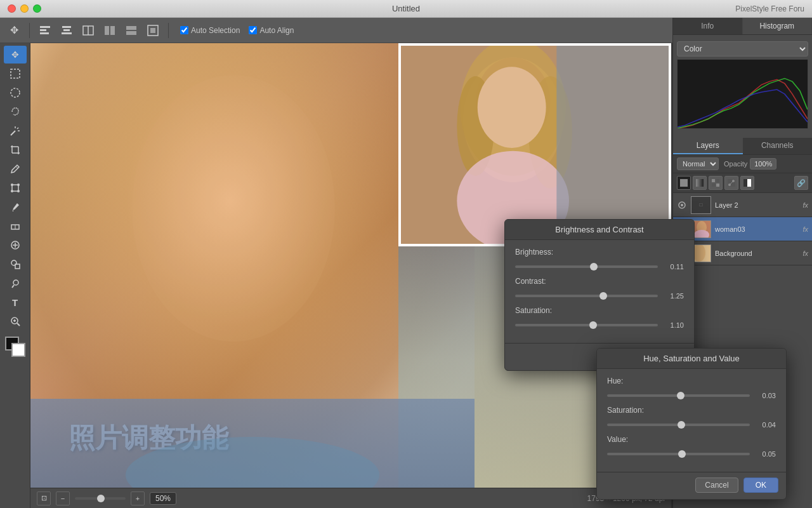 The width and height of the screenshot is (812, 508). What do you see at coordinates (708, 146) in the screenshot?
I see `layers-tab: Layers` at bounding box center [708, 146].